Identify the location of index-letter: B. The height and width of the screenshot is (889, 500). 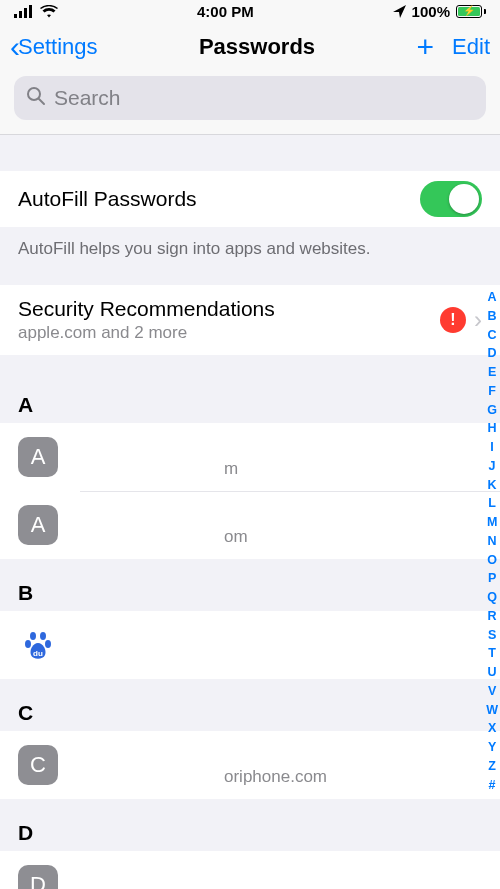
(492, 316).